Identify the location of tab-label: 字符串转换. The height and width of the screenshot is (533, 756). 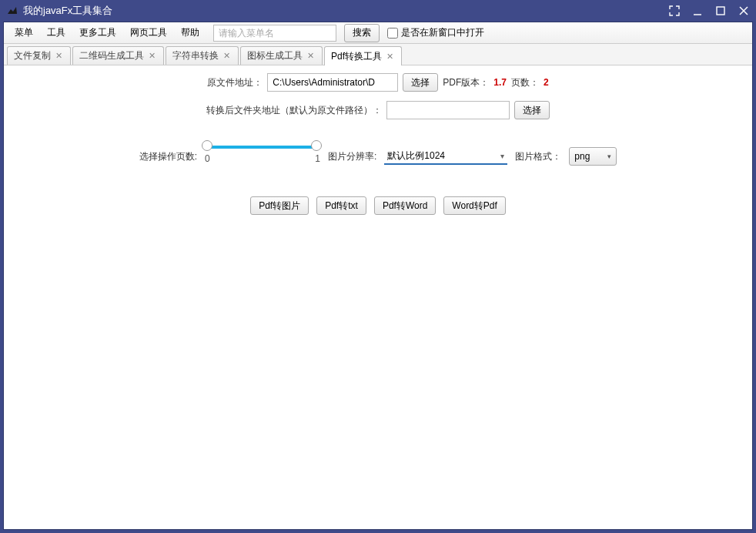
(196, 55).